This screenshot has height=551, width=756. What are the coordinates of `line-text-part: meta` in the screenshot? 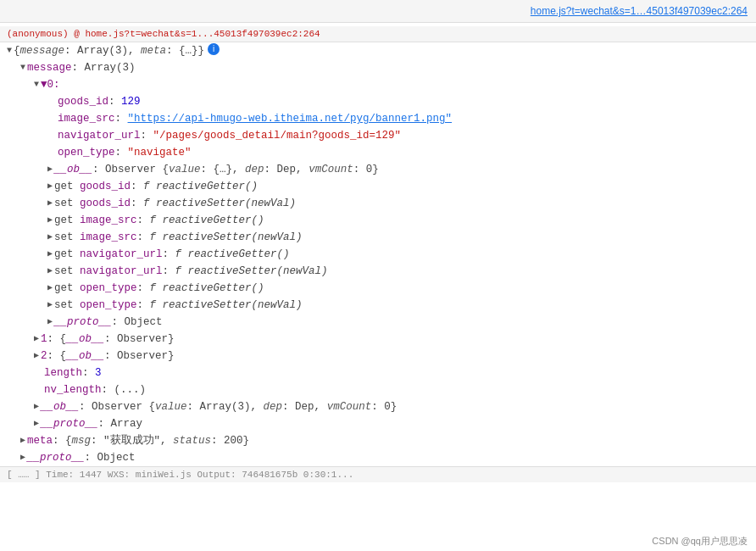 It's located at (40, 441).